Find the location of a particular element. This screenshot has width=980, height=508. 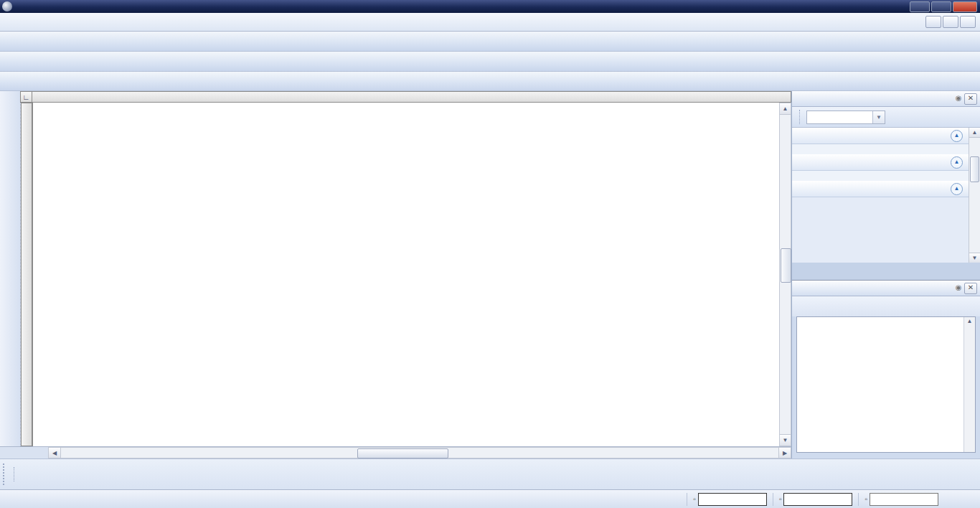

app-logo-icon is located at coordinates (7, 6).